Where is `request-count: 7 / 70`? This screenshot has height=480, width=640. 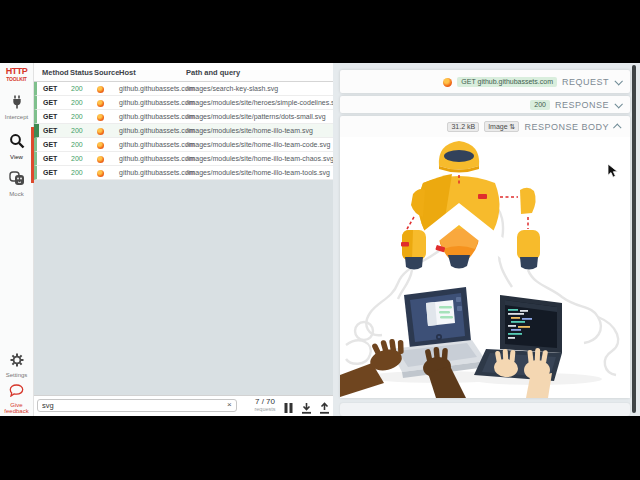 request-count: 7 / 70 is located at coordinates (265, 402).